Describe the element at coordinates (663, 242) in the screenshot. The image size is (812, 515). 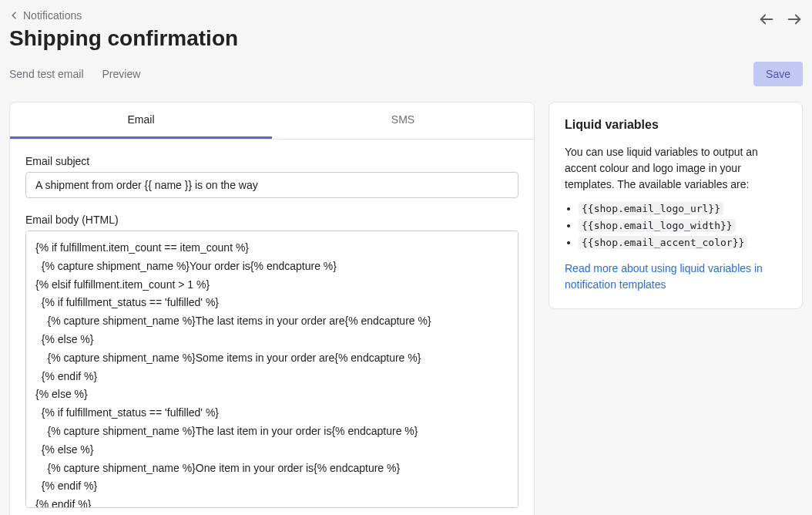
I see `liquid-variable: {{shop.email_accent_color}}` at that location.